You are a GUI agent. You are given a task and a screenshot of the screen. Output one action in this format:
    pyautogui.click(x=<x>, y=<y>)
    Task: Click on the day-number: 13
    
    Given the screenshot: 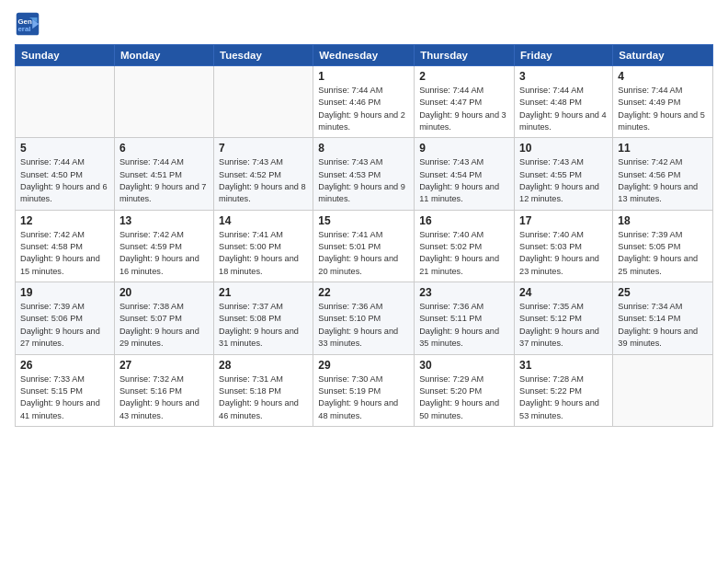 What is the action you would take?
    pyautogui.click(x=164, y=221)
    